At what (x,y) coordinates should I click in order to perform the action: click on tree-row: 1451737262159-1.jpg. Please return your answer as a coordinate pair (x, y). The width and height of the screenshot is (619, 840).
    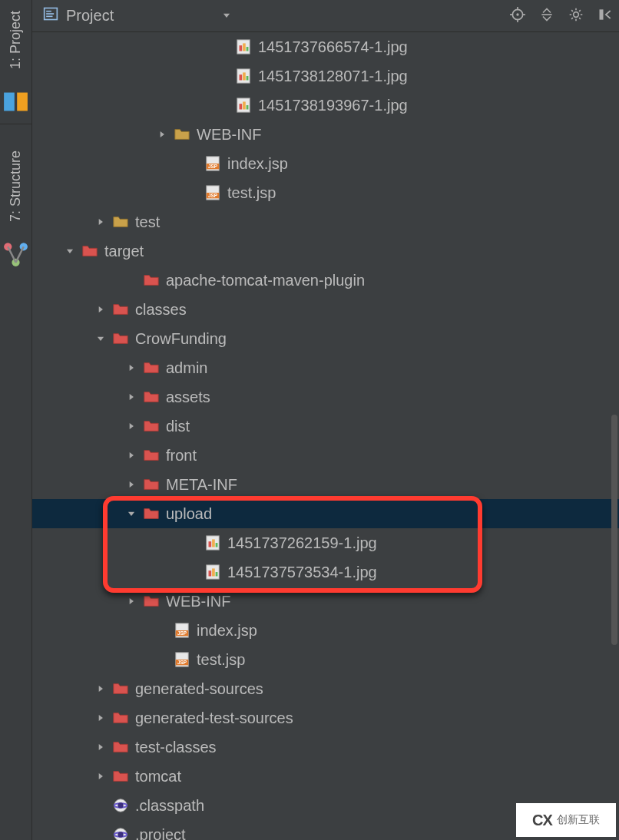
    Looking at the image, I should click on (326, 543).